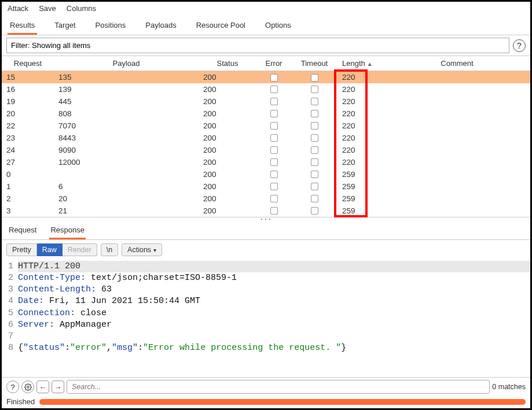 The height and width of the screenshot is (410, 532). Describe the element at coordinates (266, 46) in the screenshot. I see `filter-bar: ?` at that location.